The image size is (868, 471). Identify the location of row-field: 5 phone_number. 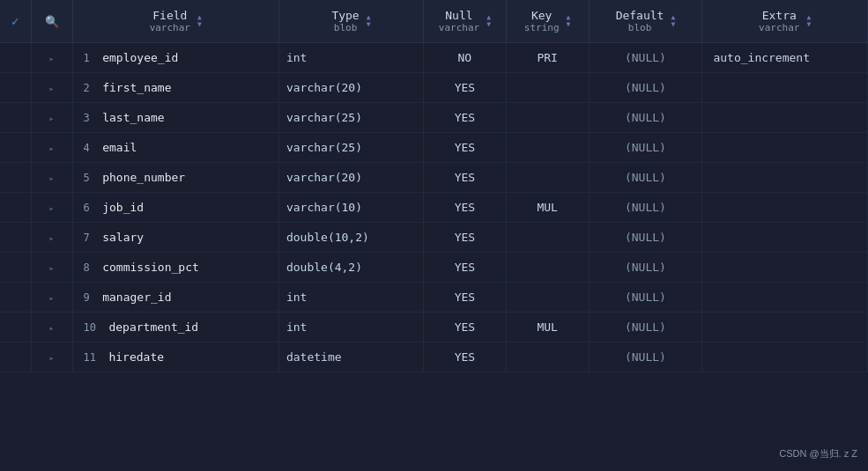
(175, 178).